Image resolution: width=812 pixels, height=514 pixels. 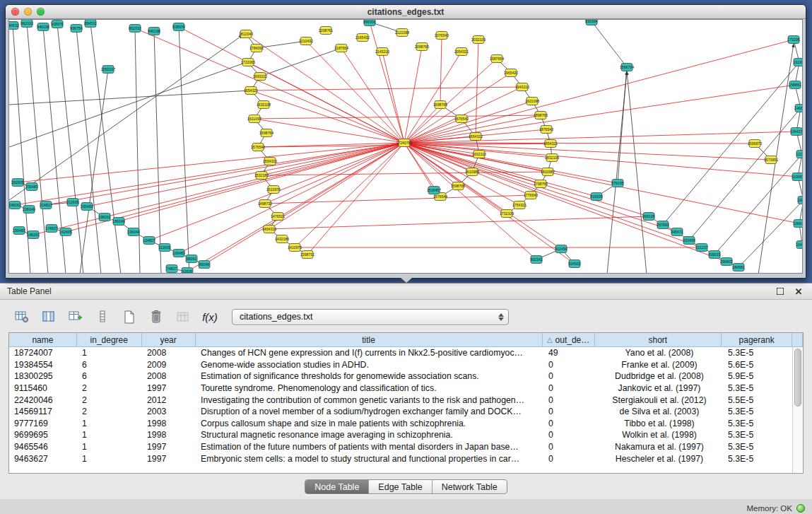 I want to click on graph-node: 1576542, so click(x=258, y=147).